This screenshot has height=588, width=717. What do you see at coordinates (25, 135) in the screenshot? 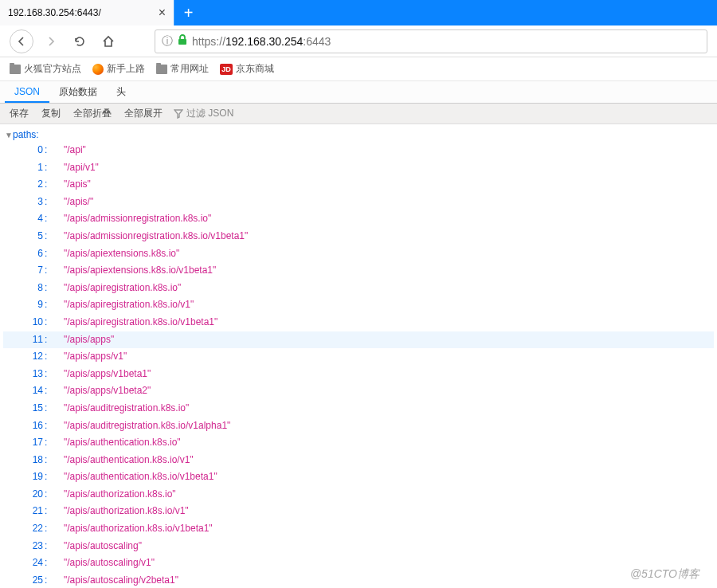
I see `json-root-key: paths:` at bounding box center [25, 135].